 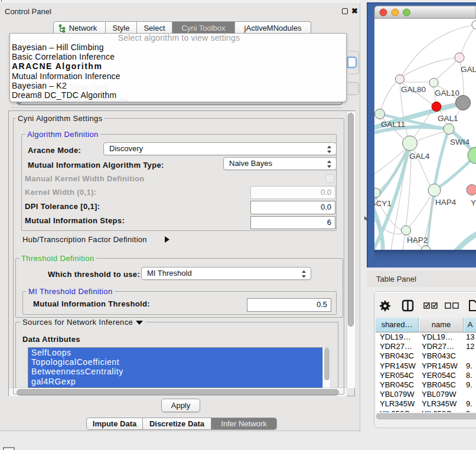 What do you see at coordinates (393, 124) in the screenshot?
I see `svg-text: GAL11` at bounding box center [393, 124].